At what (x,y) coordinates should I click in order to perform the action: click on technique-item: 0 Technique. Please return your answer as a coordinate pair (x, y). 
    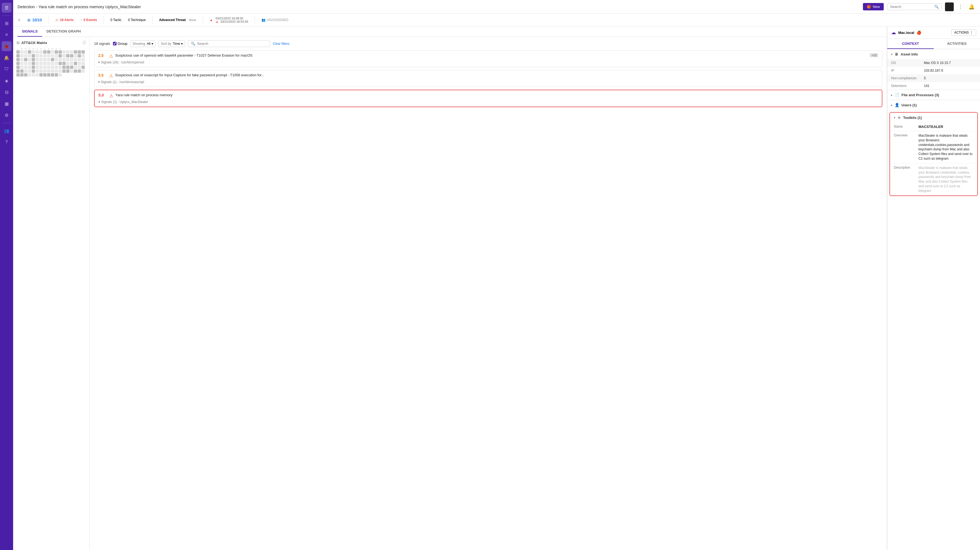
    Looking at the image, I should click on (137, 20).